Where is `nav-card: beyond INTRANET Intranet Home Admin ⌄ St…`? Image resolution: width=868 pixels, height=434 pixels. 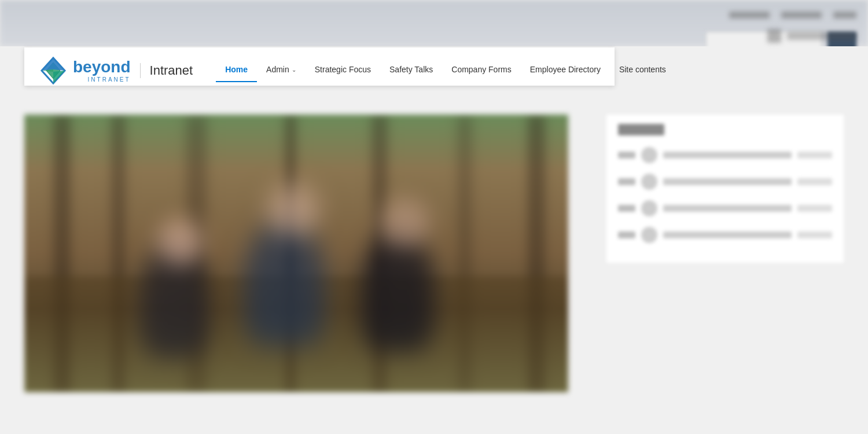 nav-card: beyond INTRANET Intranet Home Admin ⌄ St… is located at coordinates (319, 67).